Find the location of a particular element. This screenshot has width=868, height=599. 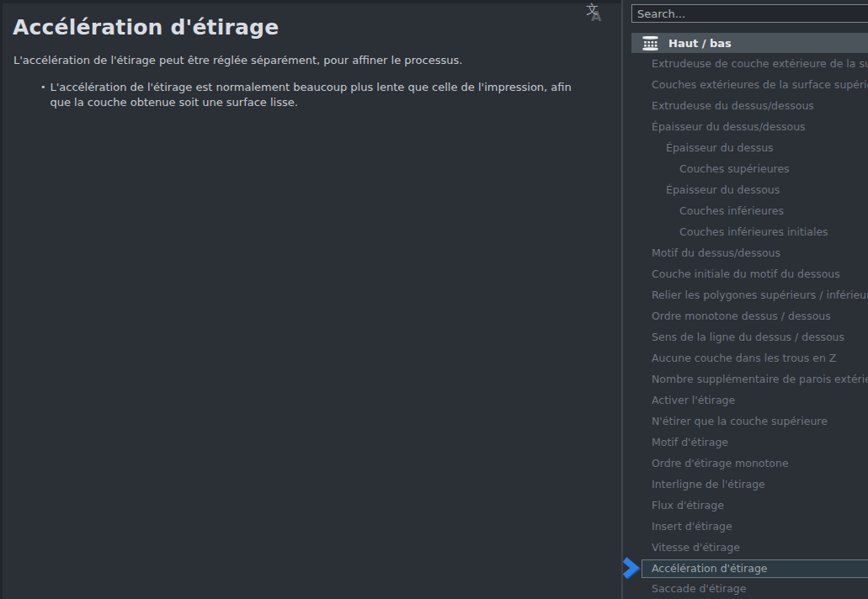

sidebar-item: Épaisseur du dessus/dessous is located at coordinates (746, 126).